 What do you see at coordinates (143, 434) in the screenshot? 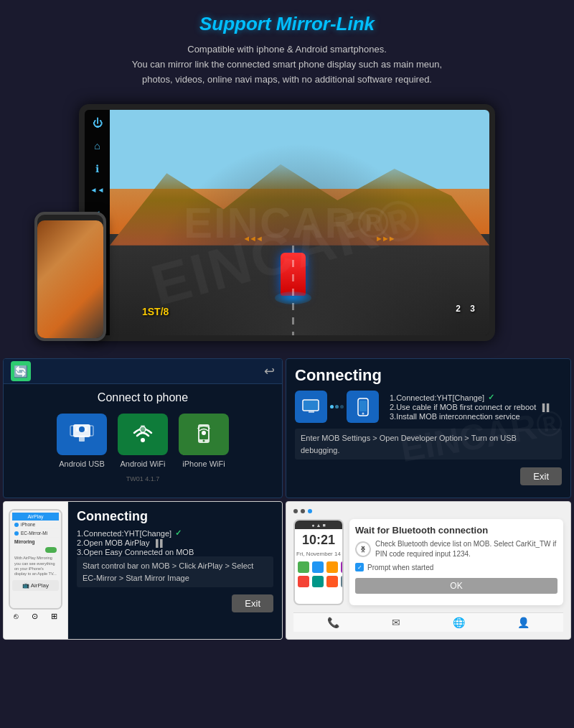
I see `android-wifi-svg` at bounding box center [143, 434].